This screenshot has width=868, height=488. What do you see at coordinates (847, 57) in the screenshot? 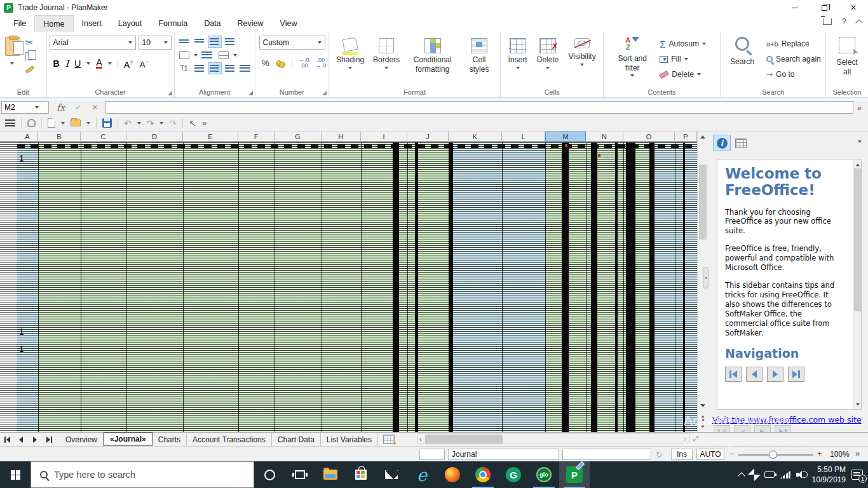
I see `select-all-button: Select all` at bounding box center [847, 57].